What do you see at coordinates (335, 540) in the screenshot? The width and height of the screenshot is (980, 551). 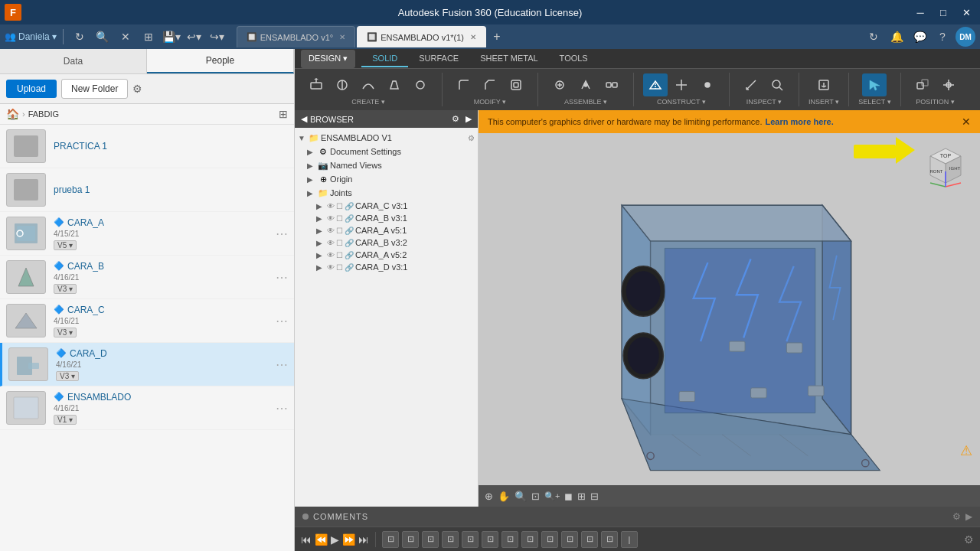 I see `play-button: ▶` at bounding box center [335, 540].